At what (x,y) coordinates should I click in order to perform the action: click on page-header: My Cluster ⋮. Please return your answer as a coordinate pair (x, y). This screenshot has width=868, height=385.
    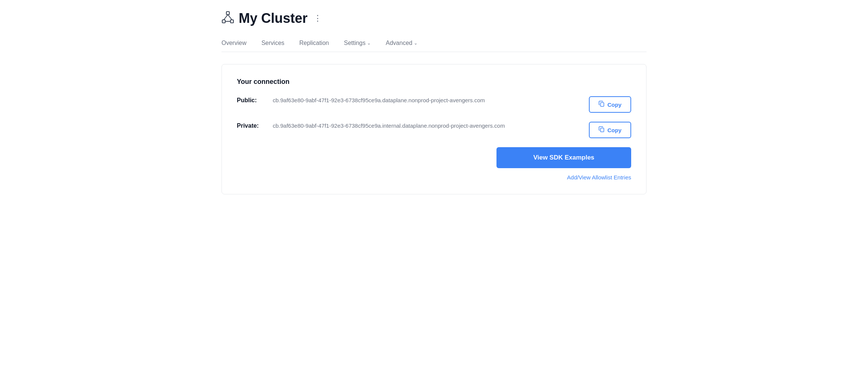
    Looking at the image, I should click on (434, 13).